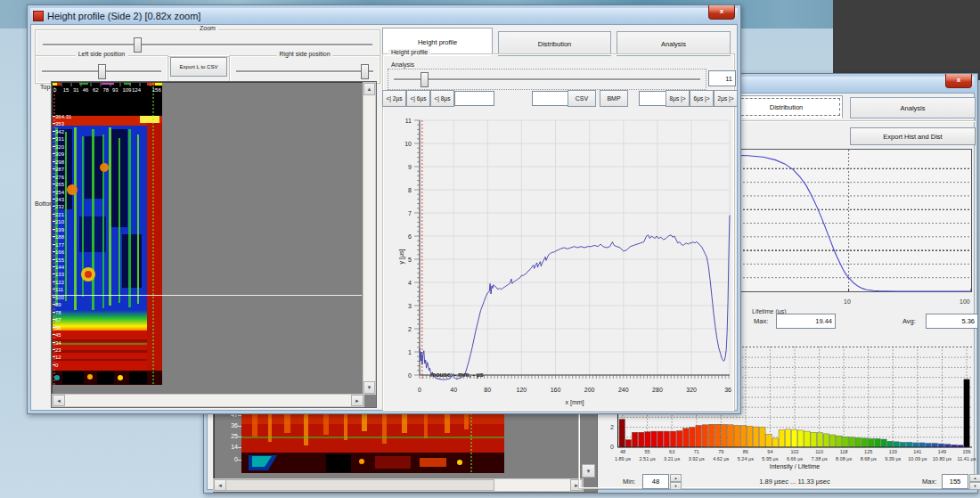 The width and height of the screenshot is (980, 498). What do you see at coordinates (410, 376) in the screenshot?
I see `svg-text: 0` at bounding box center [410, 376].